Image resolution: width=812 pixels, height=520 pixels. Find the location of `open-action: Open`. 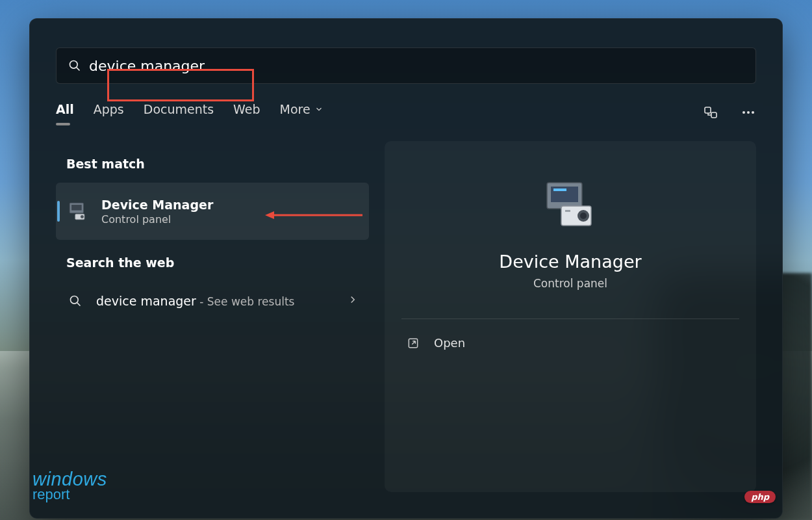

open-action: Open is located at coordinates (570, 343).